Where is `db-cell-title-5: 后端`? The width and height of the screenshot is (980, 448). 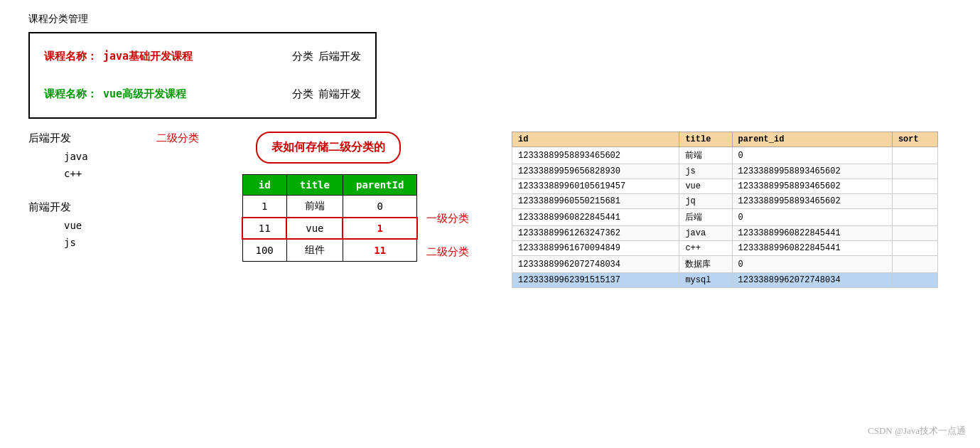 db-cell-title-5: 后端 is located at coordinates (706, 218).